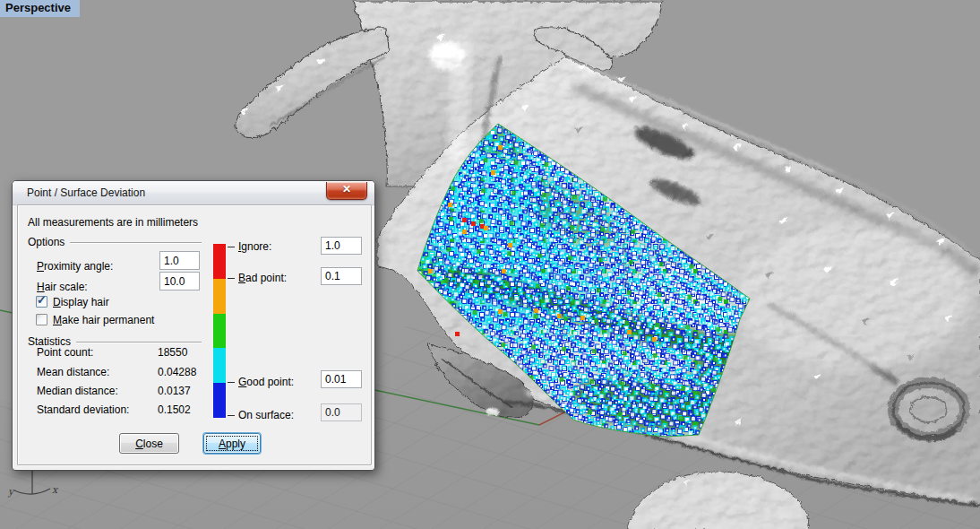  Describe the element at coordinates (262, 278) in the screenshot. I see `bad-point-label: Bad point:` at that location.